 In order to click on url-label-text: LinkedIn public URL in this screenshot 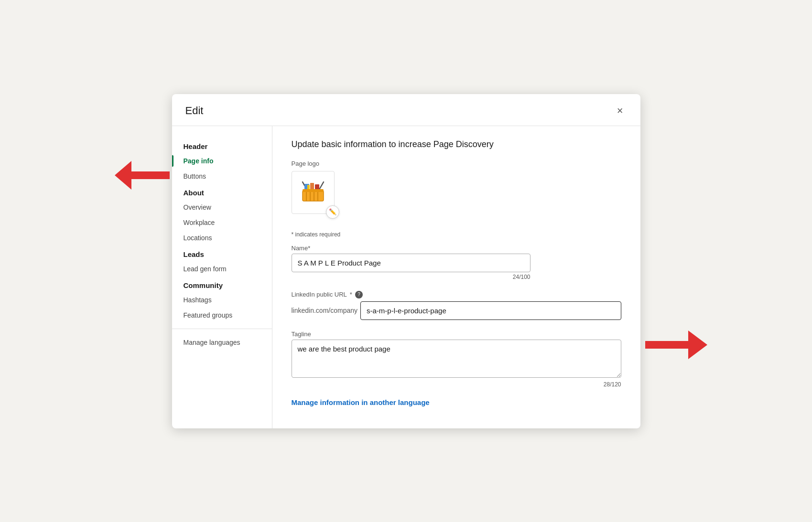, I will do `click(319, 294)`.